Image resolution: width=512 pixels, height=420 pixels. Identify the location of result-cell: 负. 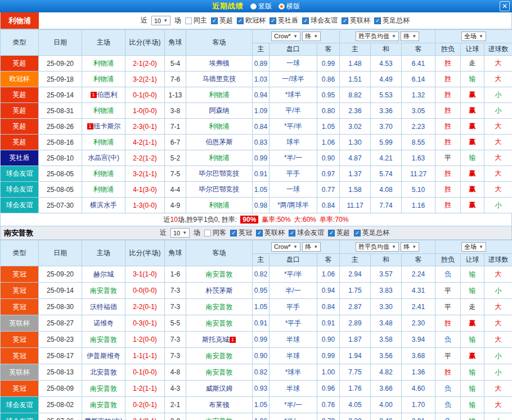
(448, 417).